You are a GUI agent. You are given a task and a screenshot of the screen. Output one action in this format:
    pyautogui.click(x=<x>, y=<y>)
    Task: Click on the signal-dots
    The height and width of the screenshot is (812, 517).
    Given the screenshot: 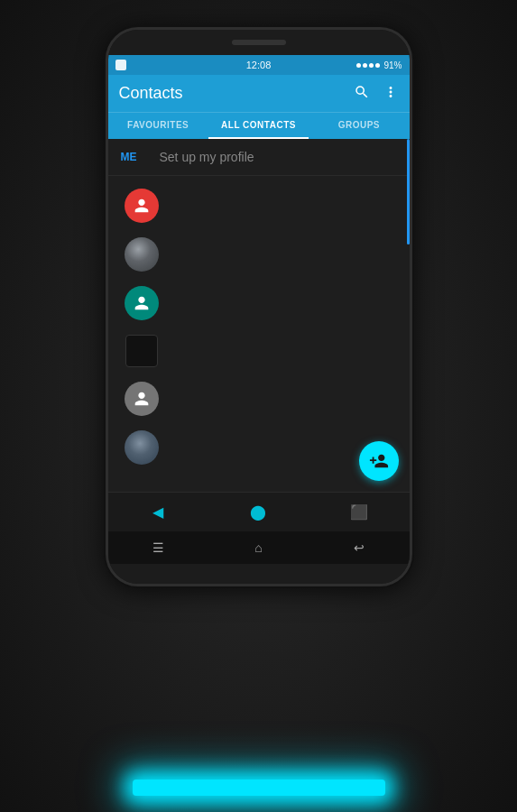 What is the action you would take?
    pyautogui.click(x=368, y=65)
    